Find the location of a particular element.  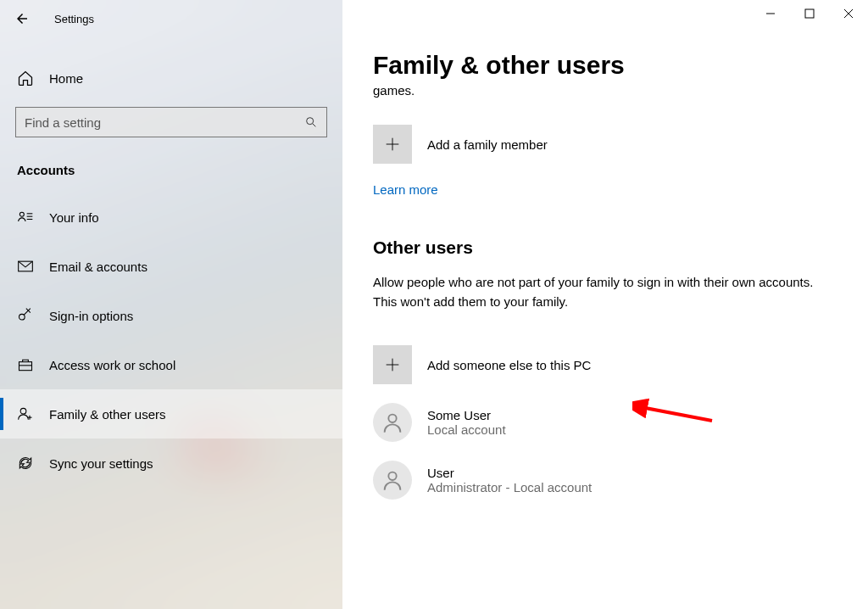

user-account-type: Administrator - Local account is located at coordinates (509, 487).